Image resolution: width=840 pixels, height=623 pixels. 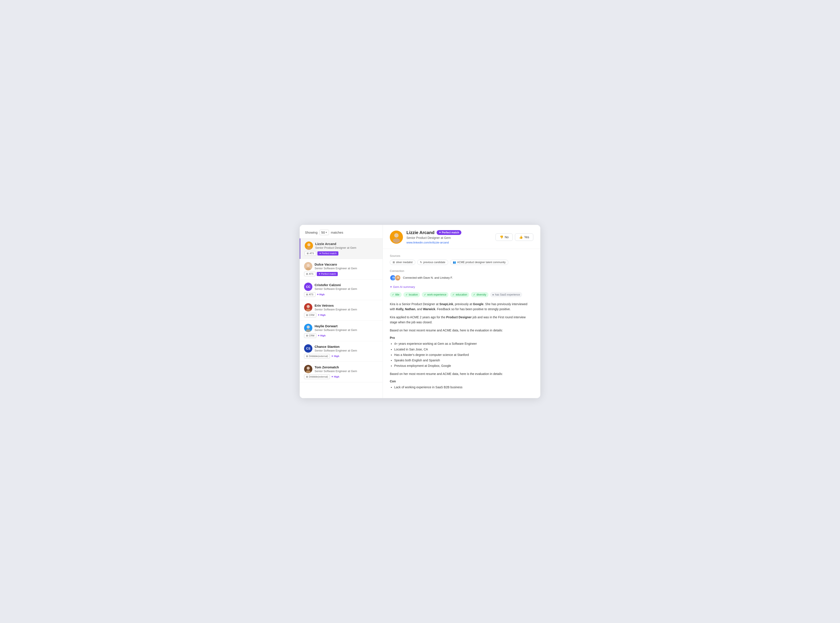 What do you see at coordinates (347, 248) in the screenshot?
I see `candidate-title: Senior Product Designer at Gem` at bounding box center [347, 248].